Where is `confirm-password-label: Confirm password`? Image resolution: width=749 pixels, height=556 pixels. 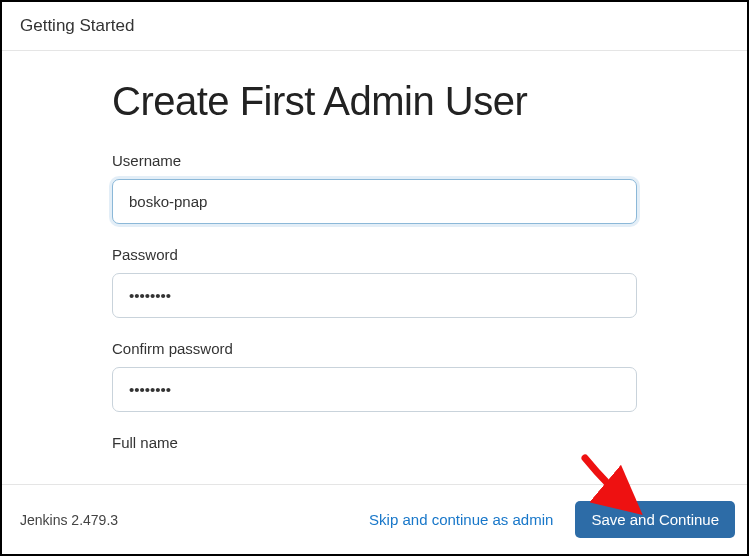
confirm-password-label: Confirm password is located at coordinates (374, 348).